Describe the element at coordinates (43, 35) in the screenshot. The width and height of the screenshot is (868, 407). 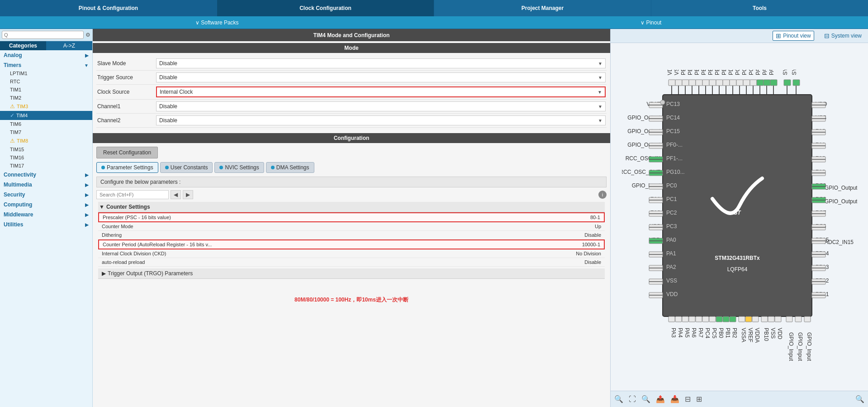
I see `sidebar-search-input` at that location.